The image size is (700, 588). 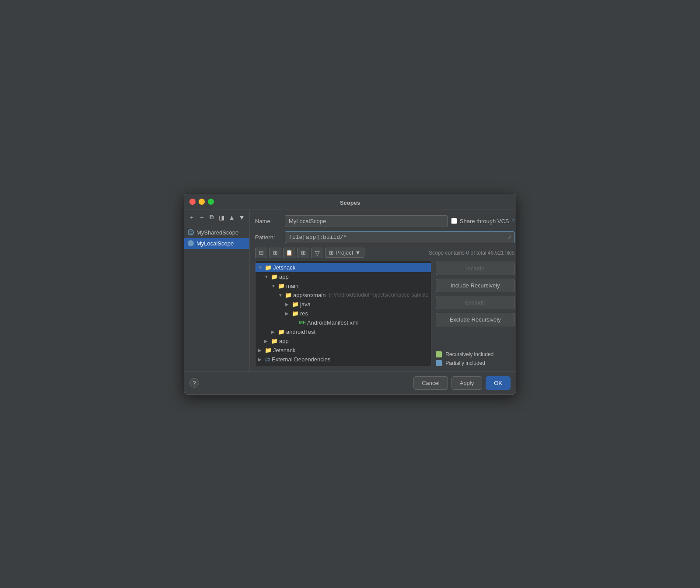 I want to click on exclude-button: Exclude, so click(x=475, y=303).